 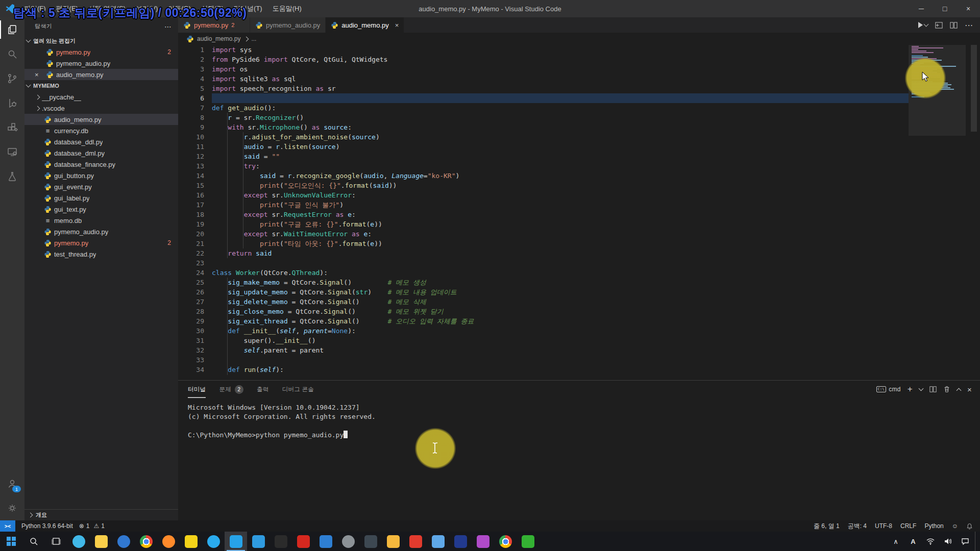 I want to click on tree-item: pymemo_audio.py, so click(x=101, y=232).